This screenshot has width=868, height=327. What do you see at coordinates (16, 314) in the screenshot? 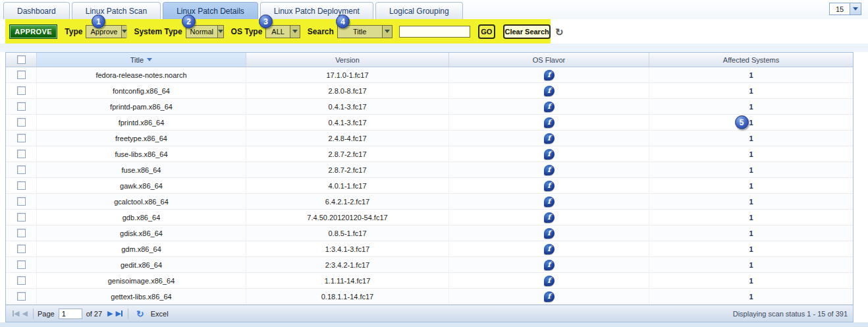
I see `first-page-button: ◀` at bounding box center [16, 314].